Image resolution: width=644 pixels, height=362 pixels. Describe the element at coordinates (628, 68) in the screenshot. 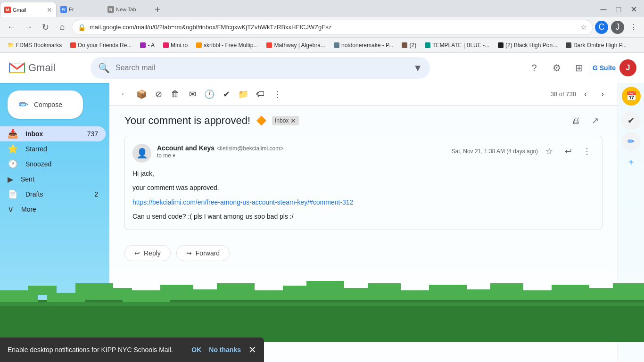

I see `user-avatar: J` at that location.